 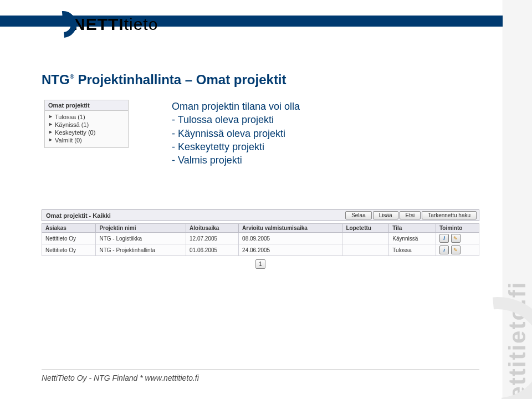 I want to click on own-projects-list: Tulossa (1) Käynissä (1) Keskeytetty (0)…, so click(x=86, y=129).